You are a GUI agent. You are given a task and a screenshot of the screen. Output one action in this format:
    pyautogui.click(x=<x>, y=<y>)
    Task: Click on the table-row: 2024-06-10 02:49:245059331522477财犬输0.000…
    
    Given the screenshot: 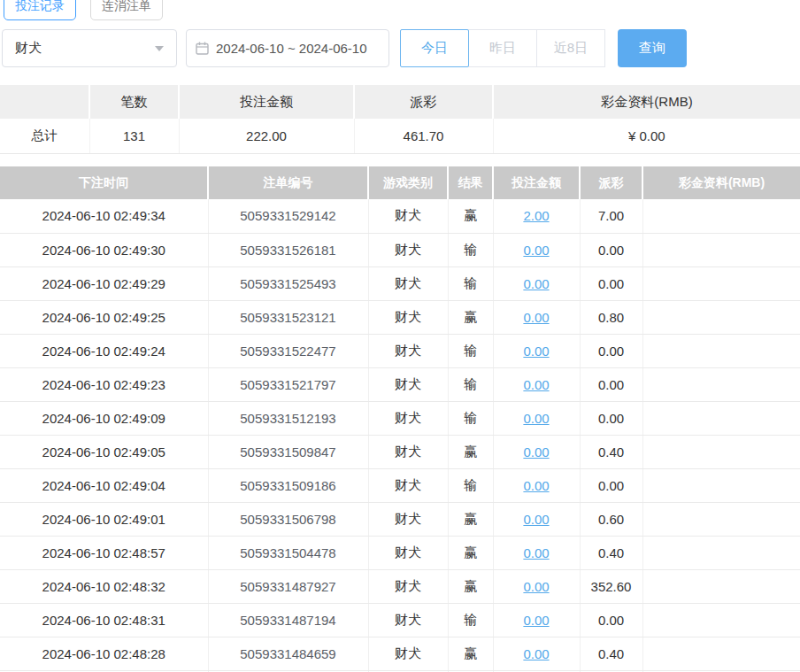 What is the action you would take?
    pyautogui.click(x=400, y=351)
    